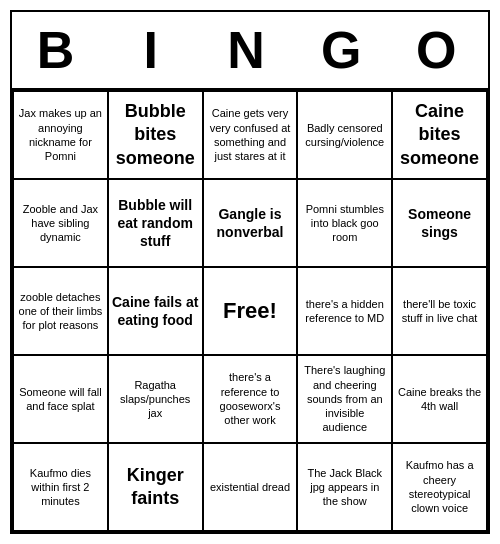 The width and height of the screenshot is (500, 544). What do you see at coordinates (156, 400) in the screenshot?
I see `bingo-cell-16: Ragatha slaps/punches jax` at bounding box center [156, 400].